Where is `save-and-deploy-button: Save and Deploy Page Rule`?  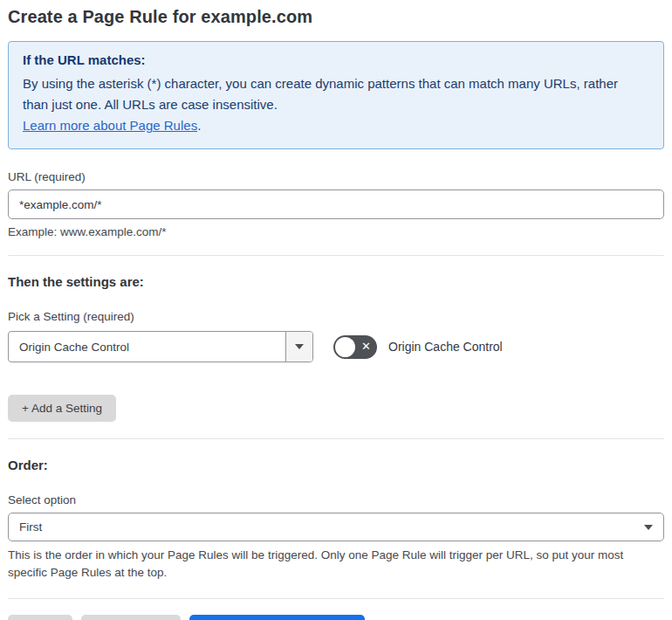
save-and-deploy-button: Save and Deploy Page Rule is located at coordinates (278, 617).